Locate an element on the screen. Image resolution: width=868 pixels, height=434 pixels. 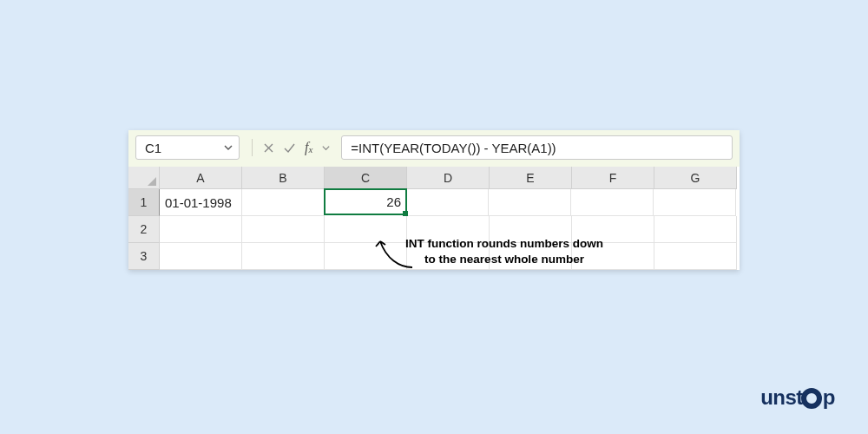
cell-G1 is located at coordinates (694, 203).